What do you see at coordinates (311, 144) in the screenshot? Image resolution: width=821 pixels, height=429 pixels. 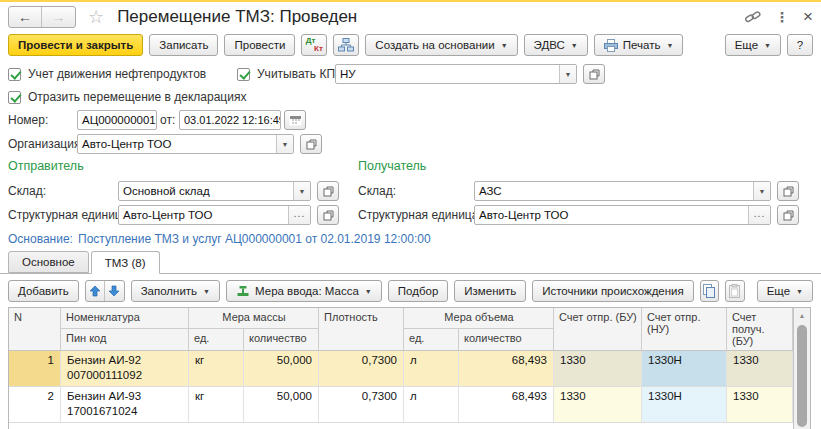 I see `organization-open-button` at bounding box center [311, 144].